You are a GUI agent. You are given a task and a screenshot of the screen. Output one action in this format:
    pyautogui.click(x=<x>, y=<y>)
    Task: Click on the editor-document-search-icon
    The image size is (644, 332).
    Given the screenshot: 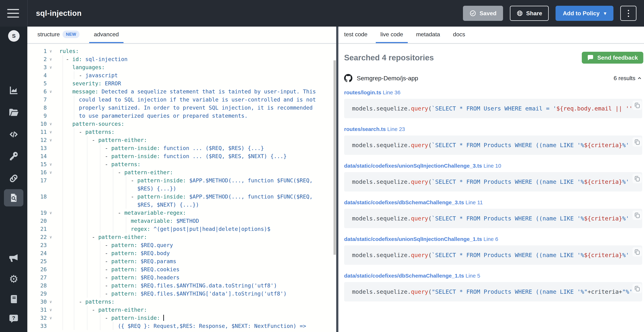 What is the action you would take?
    pyautogui.click(x=14, y=198)
    